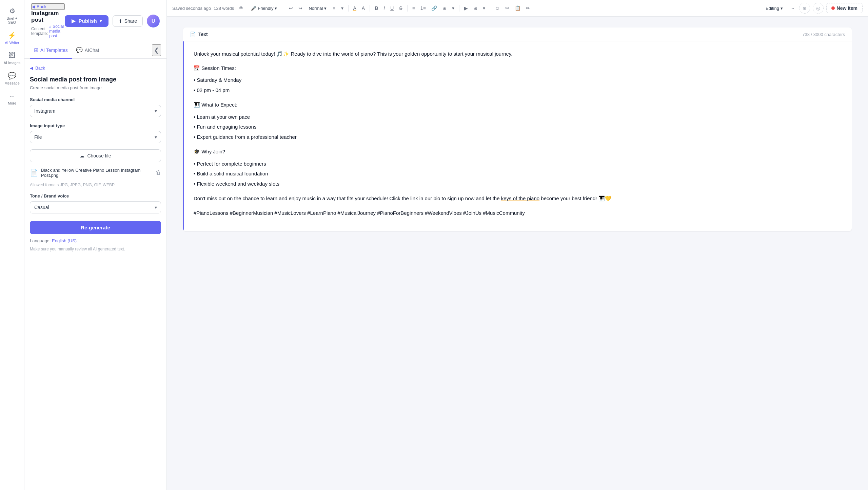 Image resolution: width=868 pixels, height=490 pixels. Describe the element at coordinates (355, 8) in the screenshot. I see `text-color-button: A` at that location.